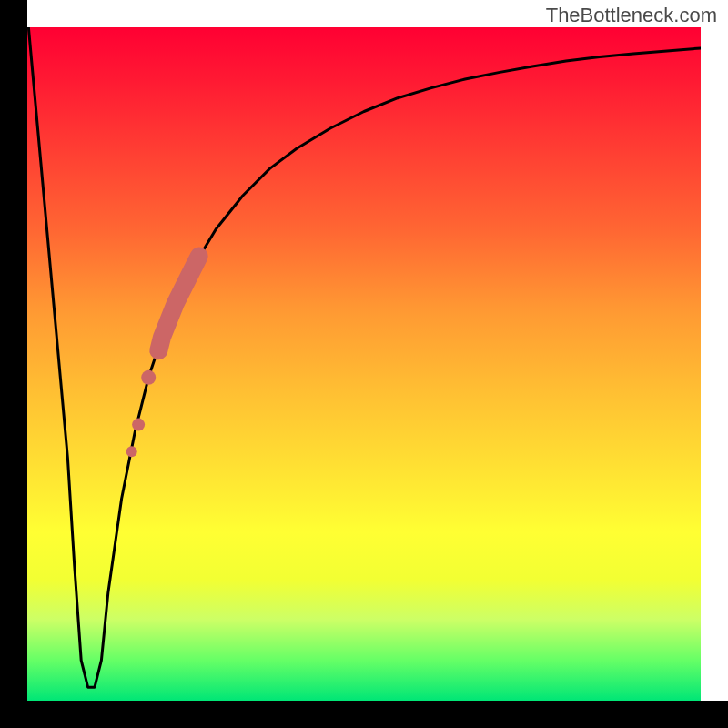  I want to click on watermark-text: TheBottleneck.com, so click(632, 15).